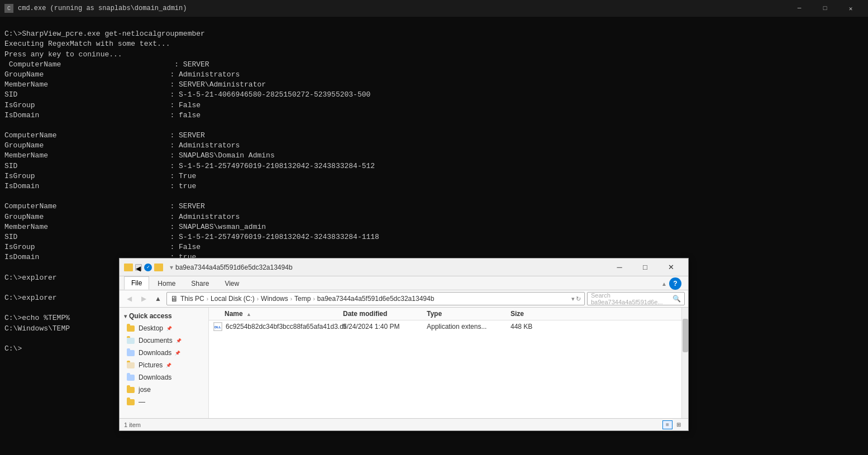  I want to click on pictures-folder-icon, so click(131, 365).